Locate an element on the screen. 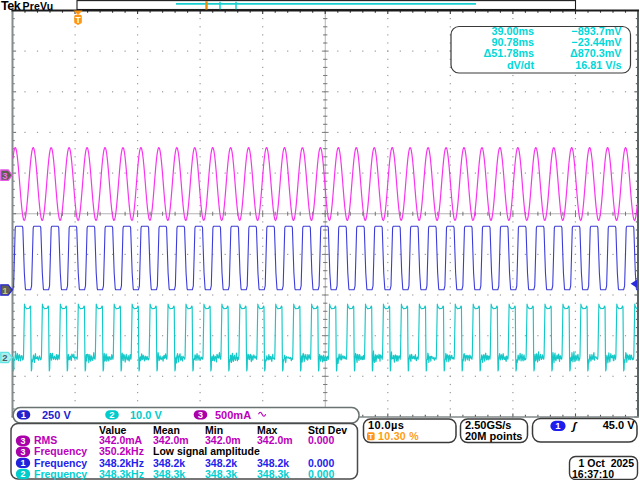 The height and width of the screenshot is (480, 640). svg-text: 20M points is located at coordinates (494, 436).